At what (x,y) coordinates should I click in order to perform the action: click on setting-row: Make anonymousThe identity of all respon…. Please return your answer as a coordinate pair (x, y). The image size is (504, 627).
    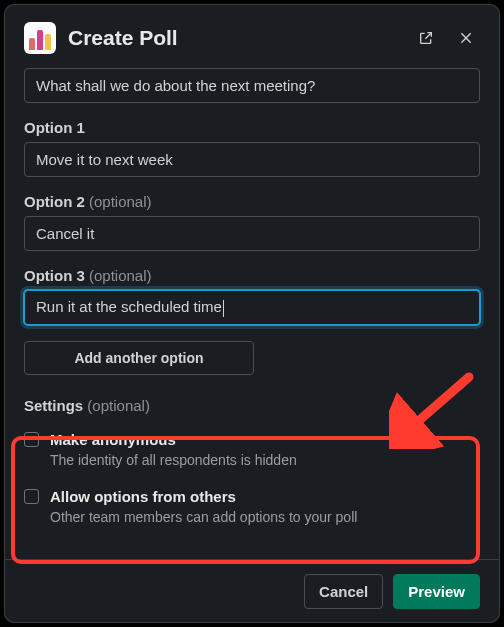
    Looking at the image, I should click on (252, 452).